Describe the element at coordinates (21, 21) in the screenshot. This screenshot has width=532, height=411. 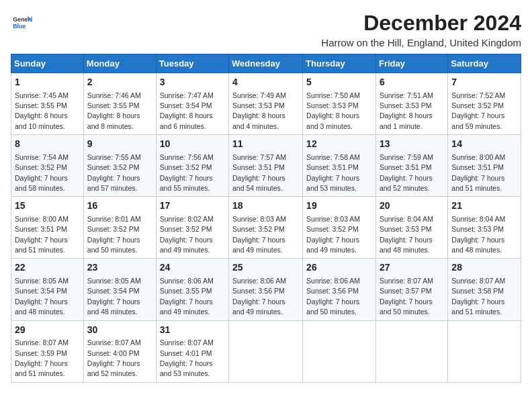
I see `logo-icon: General Blue` at that location.